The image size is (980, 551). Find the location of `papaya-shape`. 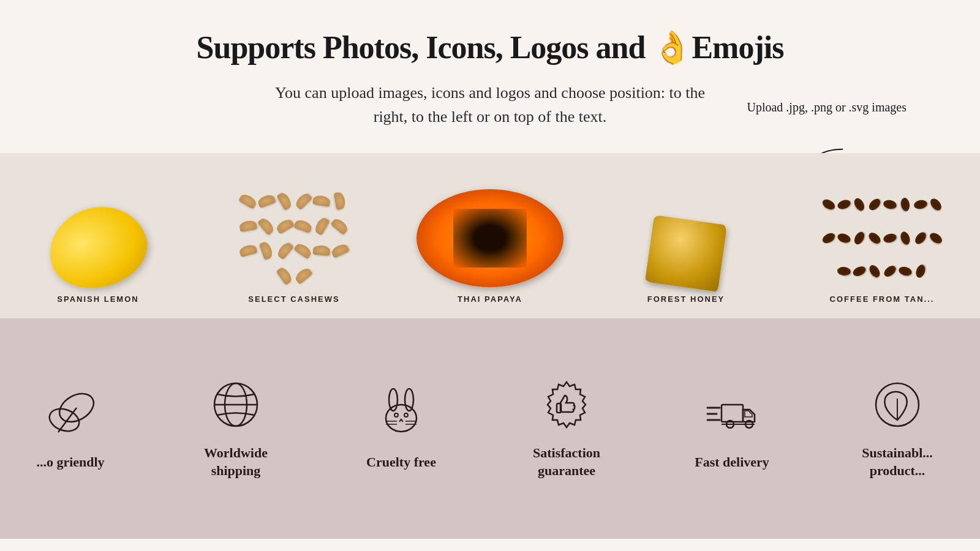

papaya-shape is located at coordinates (490, 238).